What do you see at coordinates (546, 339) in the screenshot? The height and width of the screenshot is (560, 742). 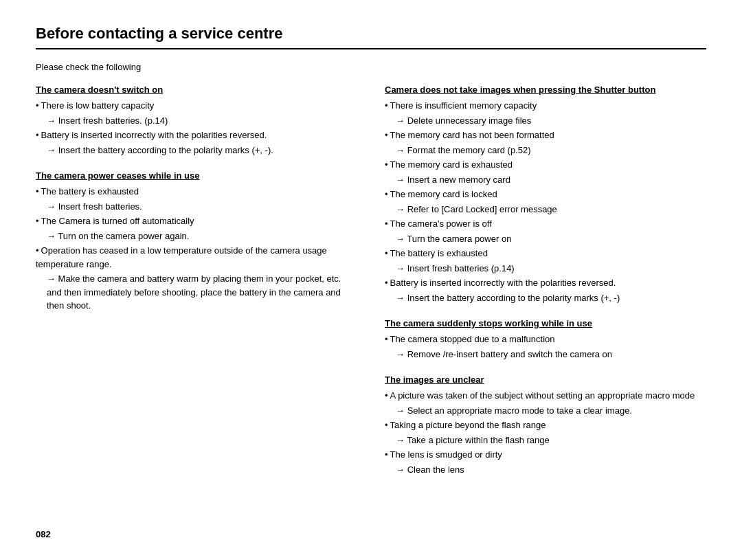 I see `list-item: The camera stopped due to a malfunction` at bounding box center [546, 339].